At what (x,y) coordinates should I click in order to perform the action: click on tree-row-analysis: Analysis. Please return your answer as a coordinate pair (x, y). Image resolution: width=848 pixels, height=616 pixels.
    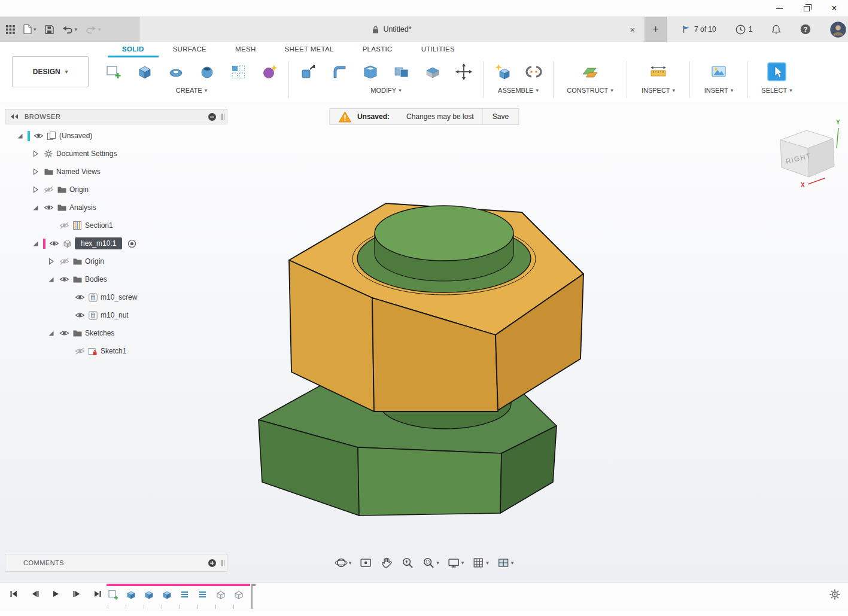
    Looking at the image, I should click on (116, 208).